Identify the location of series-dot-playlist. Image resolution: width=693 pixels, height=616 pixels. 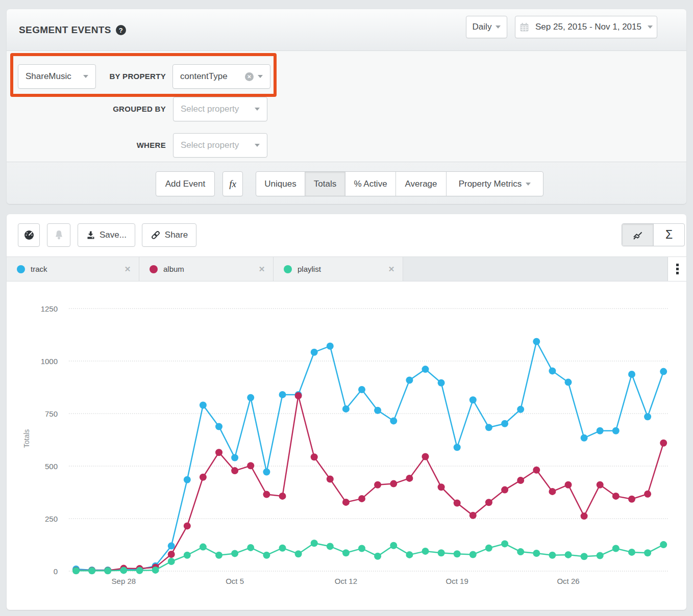
(288, 269).